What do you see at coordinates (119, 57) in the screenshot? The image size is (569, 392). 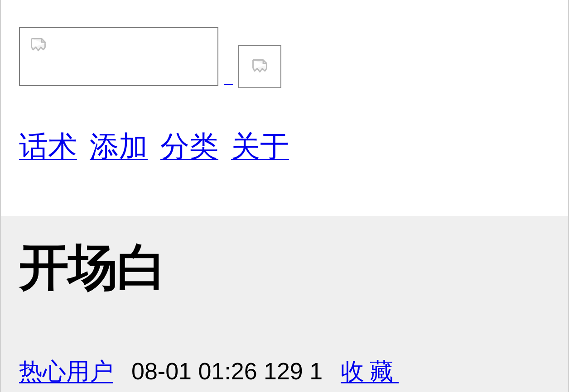 I see `broken-image-placeholder-large` at bounding box center [119, 57].